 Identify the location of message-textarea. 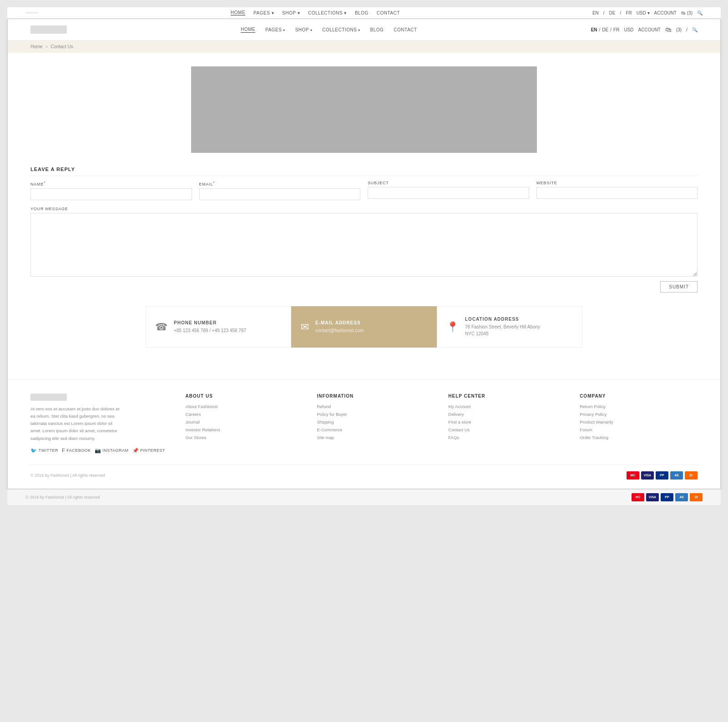
(364, 245).